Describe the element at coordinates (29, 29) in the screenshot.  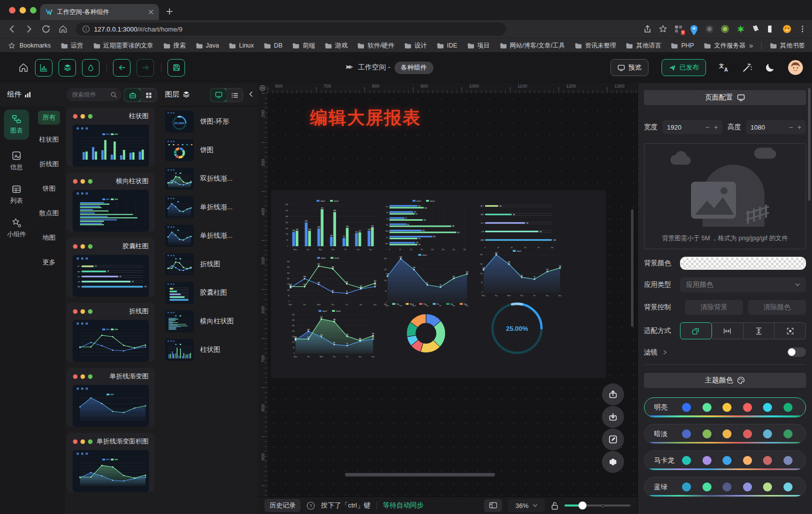
I see `forward-button` at that location.